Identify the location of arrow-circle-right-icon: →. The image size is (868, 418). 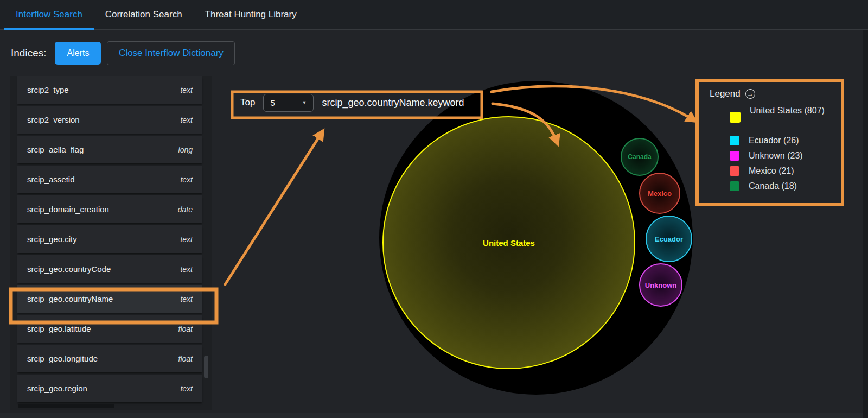
(750, 94).